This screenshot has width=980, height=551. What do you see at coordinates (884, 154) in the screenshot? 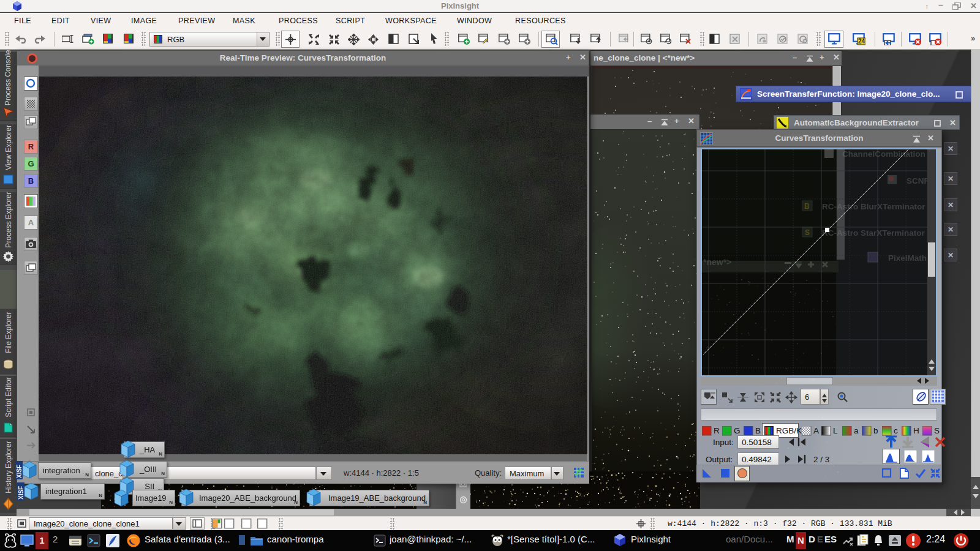
I see `svg-text: ChannelCombination` at bounding box center [884, 154].